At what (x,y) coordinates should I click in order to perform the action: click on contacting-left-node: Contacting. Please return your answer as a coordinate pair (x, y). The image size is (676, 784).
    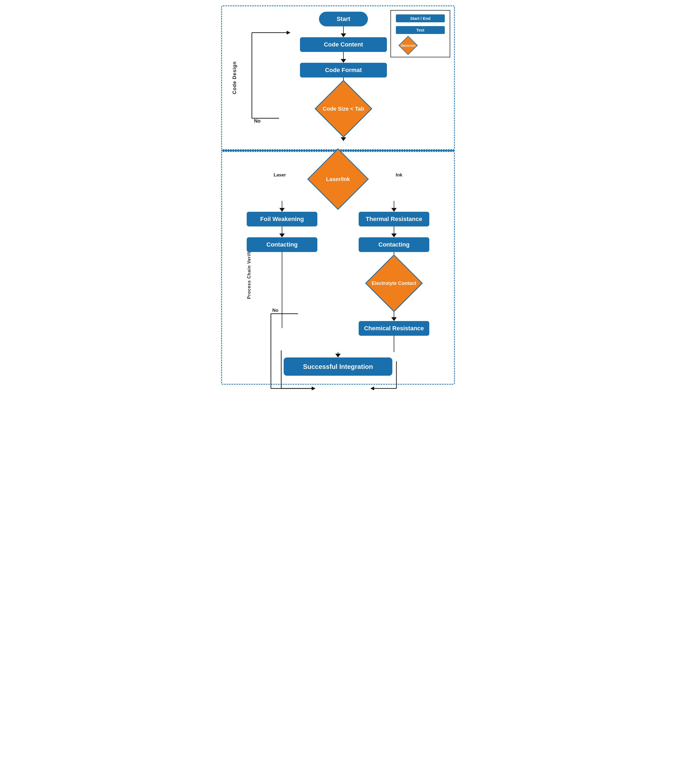
    Looking at the image, I should click on (282, 244).